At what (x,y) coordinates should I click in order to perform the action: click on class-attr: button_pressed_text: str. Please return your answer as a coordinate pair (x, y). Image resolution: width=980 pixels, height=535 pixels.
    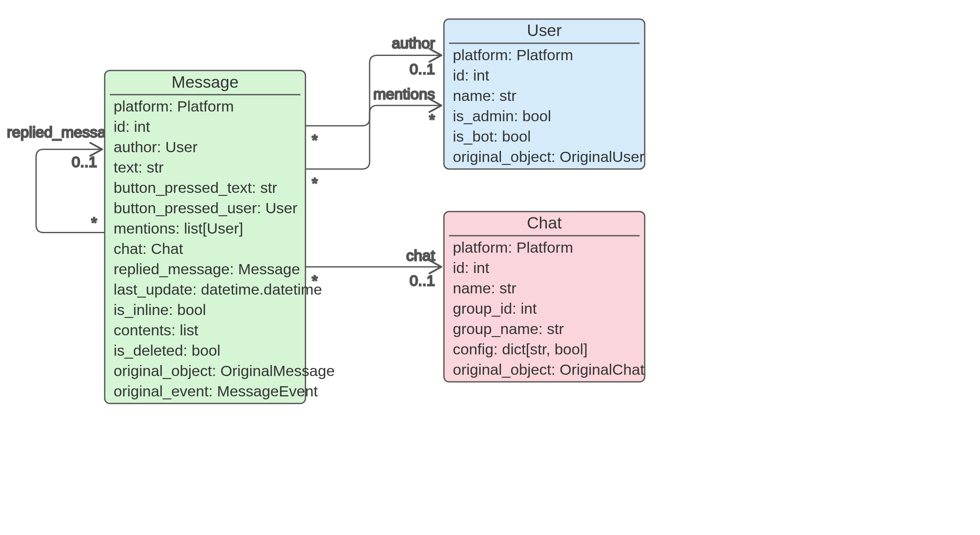
    Looking at the image, I should click on (195, 187).